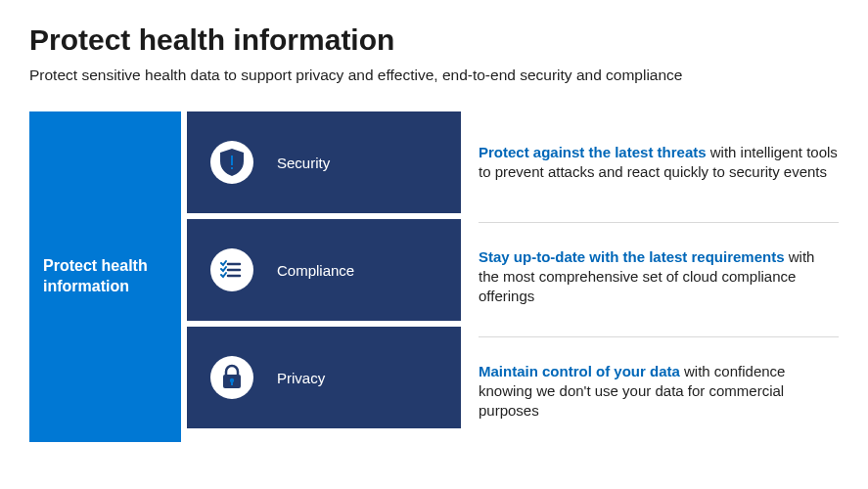  Describe the element at coordinates (434, 75) in the screenshot. I see `page-subtitle: Protect sensitive health data to support…` at that location.